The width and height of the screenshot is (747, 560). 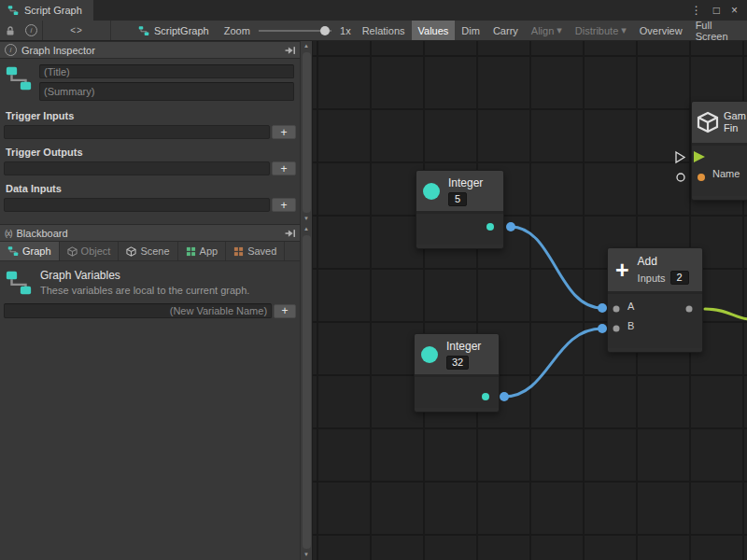 What do you see at coordinates (13, 251) in the screenshot?
I see `graph-tab-icon` at bounding box center [13, 251].